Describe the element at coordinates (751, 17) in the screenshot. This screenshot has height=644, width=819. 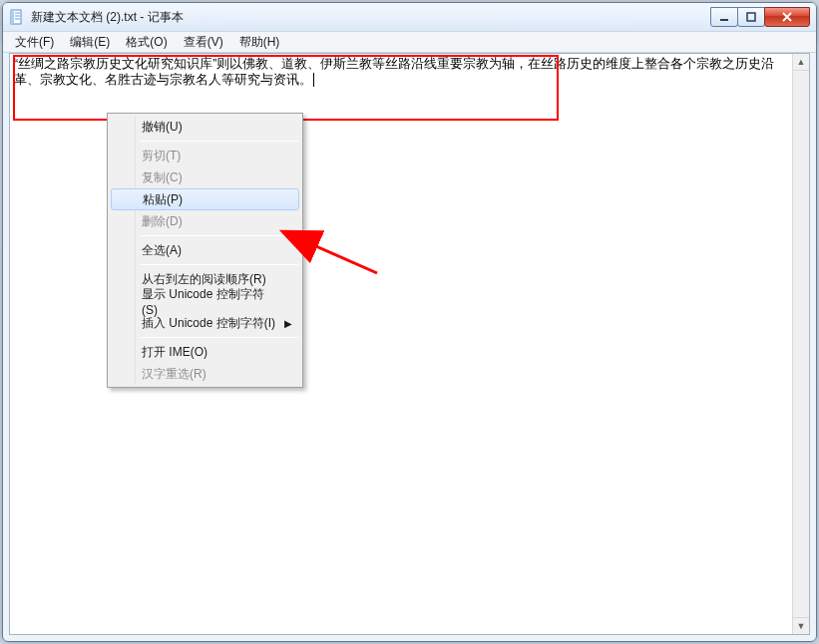
I see `maximize-icon` at that location.